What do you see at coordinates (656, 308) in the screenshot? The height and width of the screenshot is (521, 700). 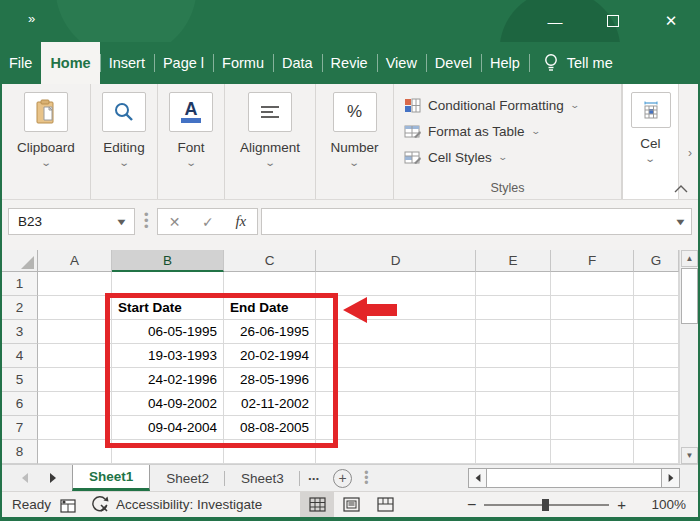 I see `cell-G2` at bounding box center [656, 308].